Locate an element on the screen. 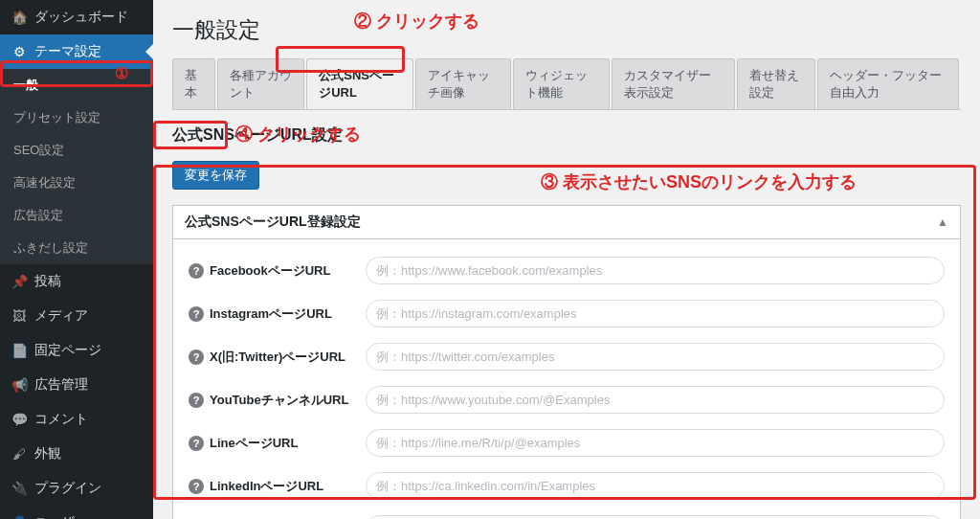 The width and height of the screenshot is (980, 519). field-linkedin-label: ? LinkedInページURL is located at coordinates (278, 486).